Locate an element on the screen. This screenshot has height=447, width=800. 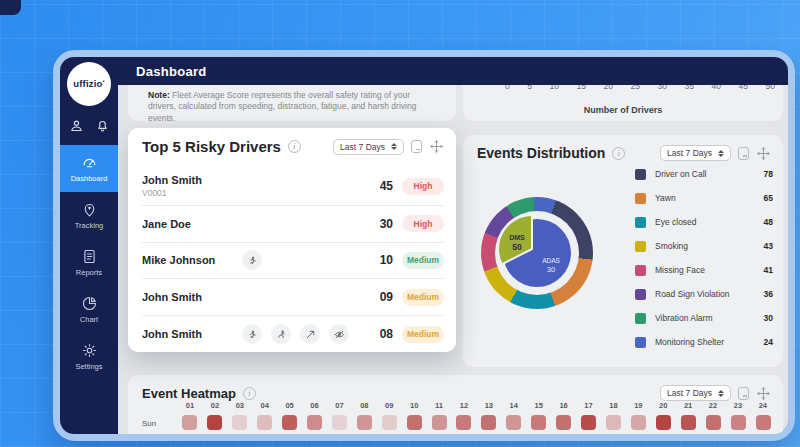
bell-icon is located at coordinates (102, 126).